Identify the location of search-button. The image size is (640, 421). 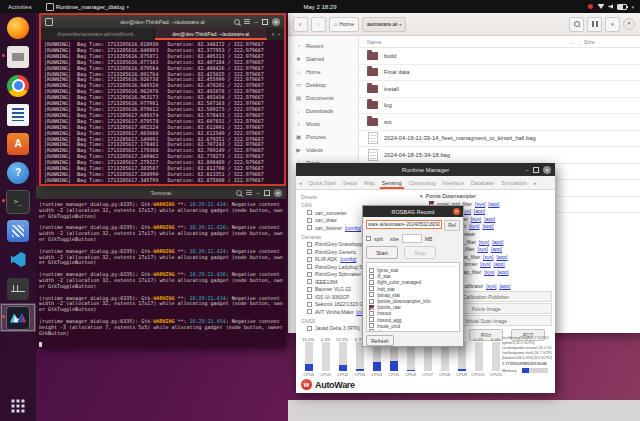
(576, 24).